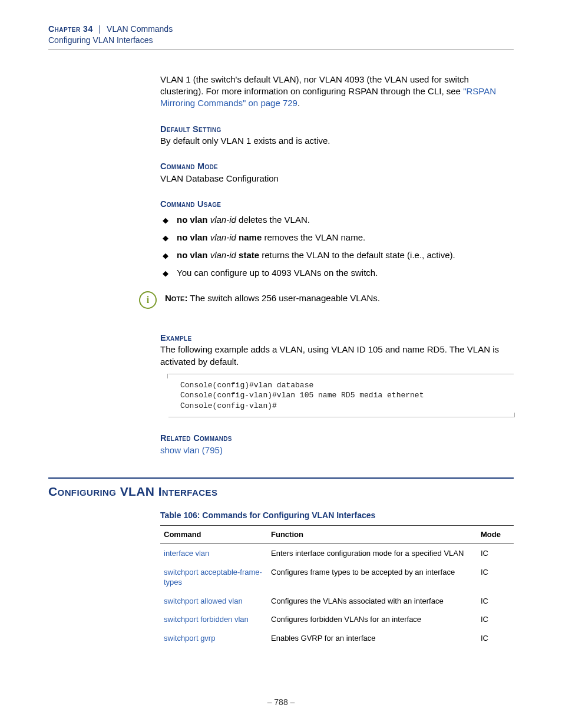 Image resolution: width=562 pixels, height=728 pixels. I want to click on cmd-link: switchport gvrp, so click(214, 638).